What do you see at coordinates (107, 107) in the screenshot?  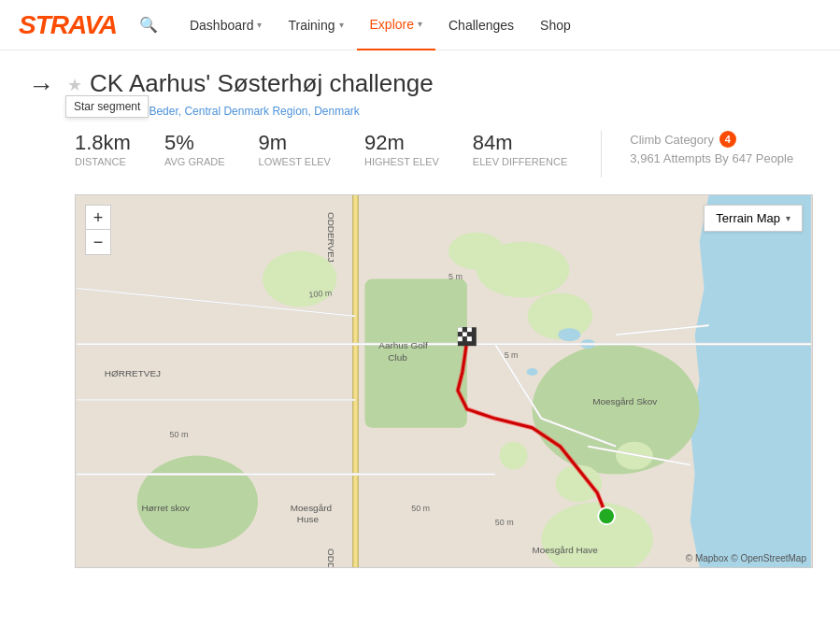 I see `star-tooltip: Star segment` at bounding box center [107, 107].